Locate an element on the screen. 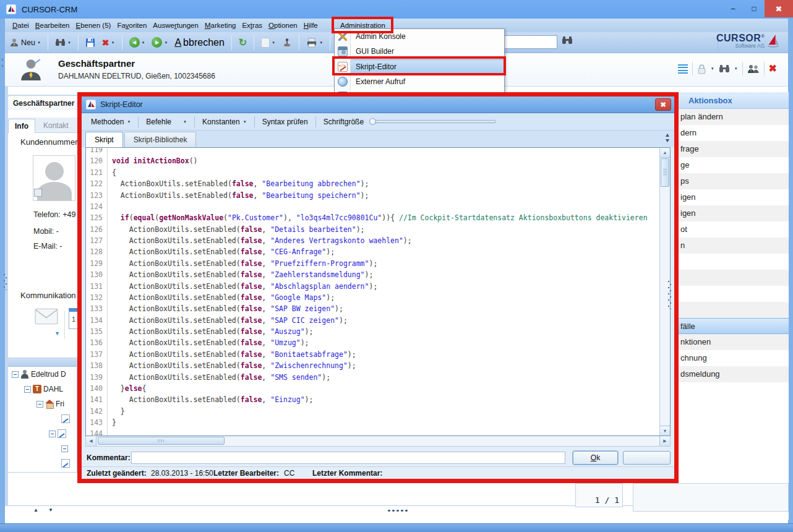 This screenshot has width=793, height=532. panel-collapse-arrows: ‹› is located at coordinates (2, 63).